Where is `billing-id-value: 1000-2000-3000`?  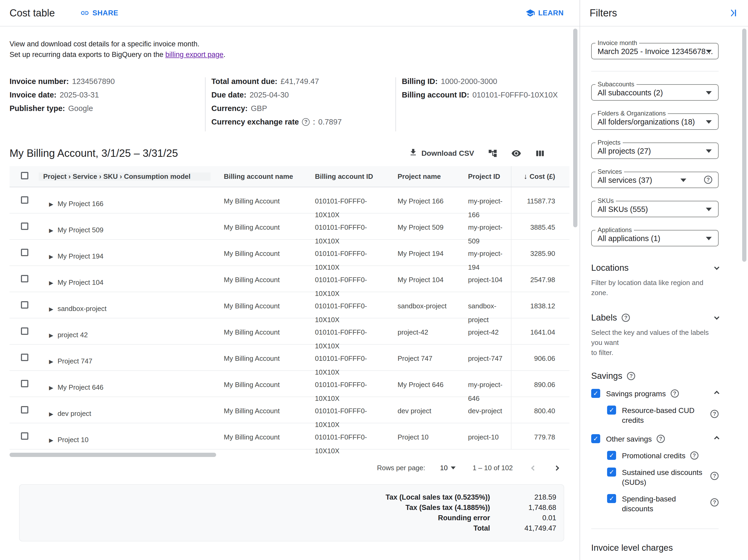 billing-id-value: 1000-2000-3000 is located at coordinates (469, 81).